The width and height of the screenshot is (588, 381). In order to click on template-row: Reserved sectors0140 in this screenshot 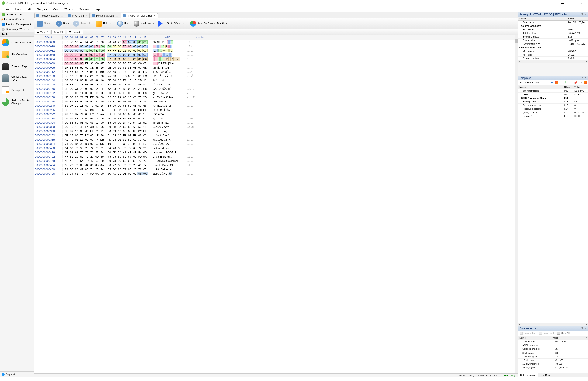, I will do `click(553, 109)`.